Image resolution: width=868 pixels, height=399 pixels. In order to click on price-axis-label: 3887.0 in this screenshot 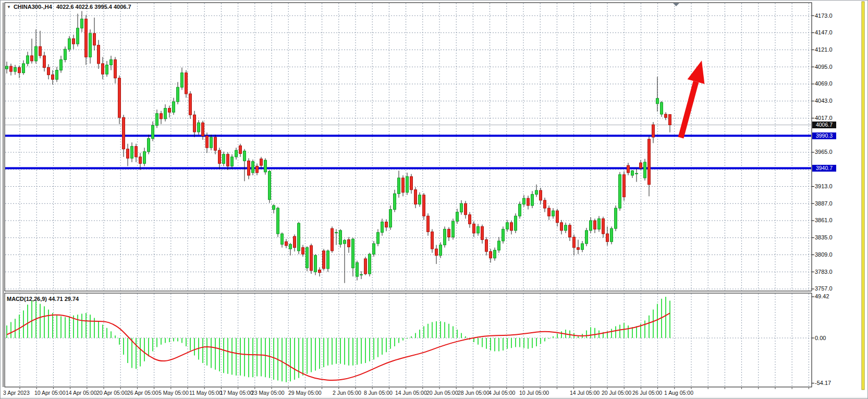, I will do `click(824, 203)`.